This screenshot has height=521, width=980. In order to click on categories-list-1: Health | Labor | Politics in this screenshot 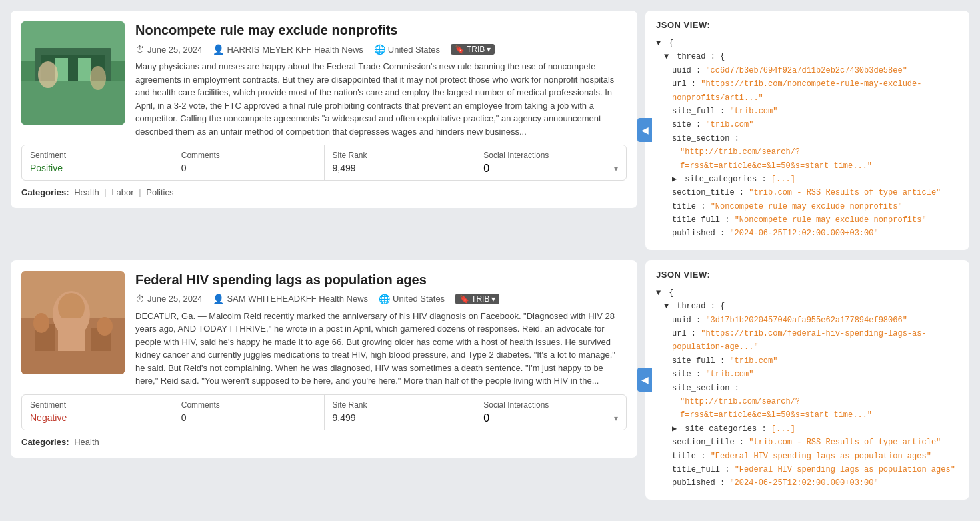, I will do `click(124, 192)`.